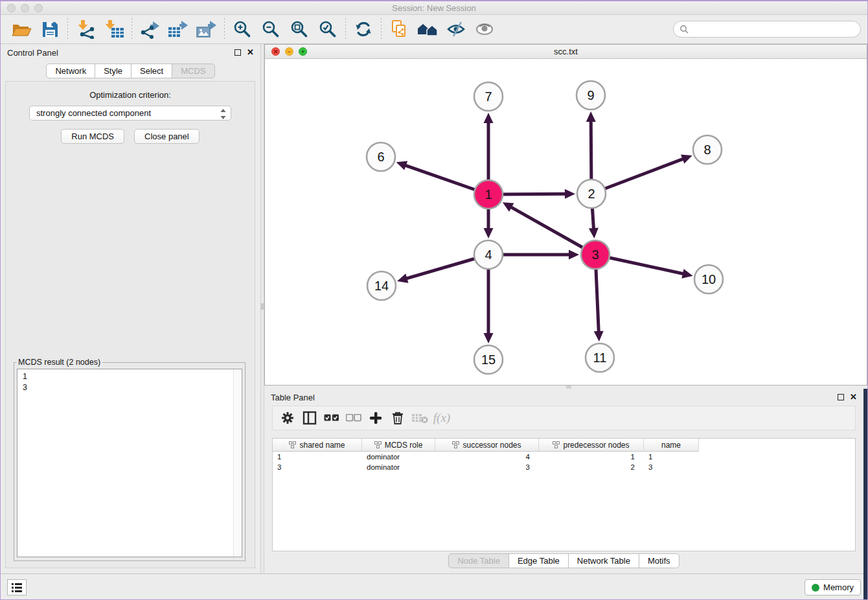 Image resolution: width=868 pixels, height=600 pixels. What do you see at coordinates (659, 561) in the screenshot?
I see `tab-motifs: Motifs` at bounding box center [659, 561].